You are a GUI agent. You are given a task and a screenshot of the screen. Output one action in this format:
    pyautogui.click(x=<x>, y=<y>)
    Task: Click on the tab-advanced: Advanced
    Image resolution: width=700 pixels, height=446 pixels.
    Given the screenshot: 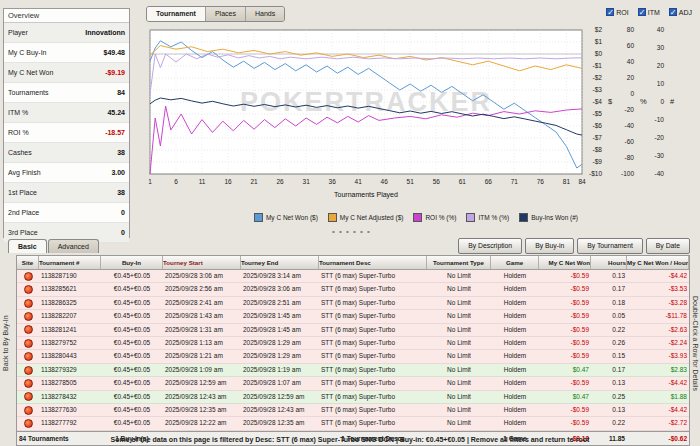 What is the action you would take?
    pyautogui.click(x=74, y=246)
    